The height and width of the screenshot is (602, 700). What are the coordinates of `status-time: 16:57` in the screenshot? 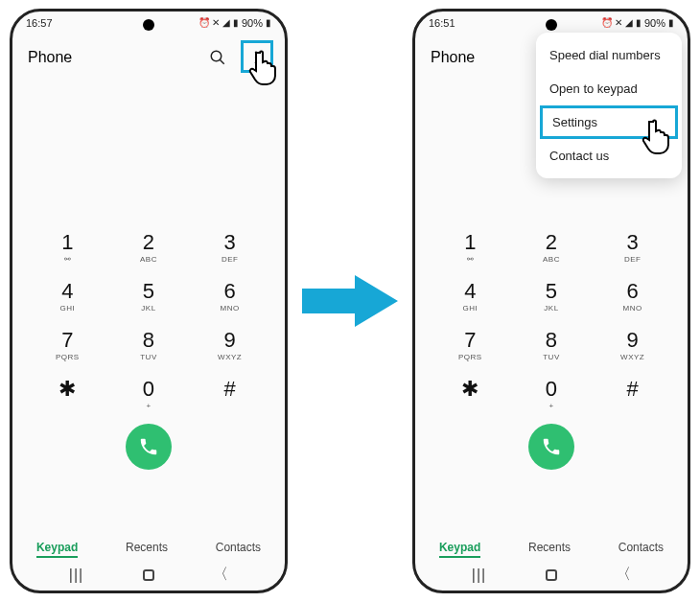 It's located at (39, 23).